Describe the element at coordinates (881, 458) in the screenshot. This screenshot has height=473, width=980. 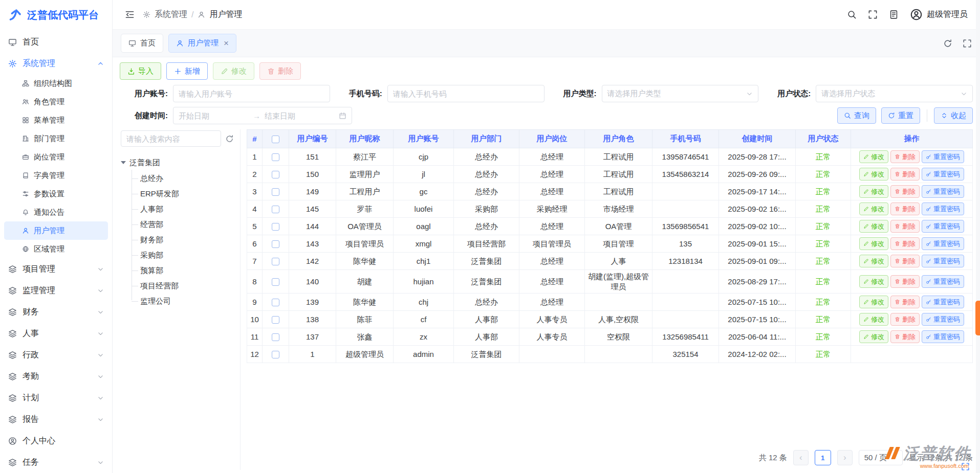
I see `page-size-select: 50 / 页` at that location.